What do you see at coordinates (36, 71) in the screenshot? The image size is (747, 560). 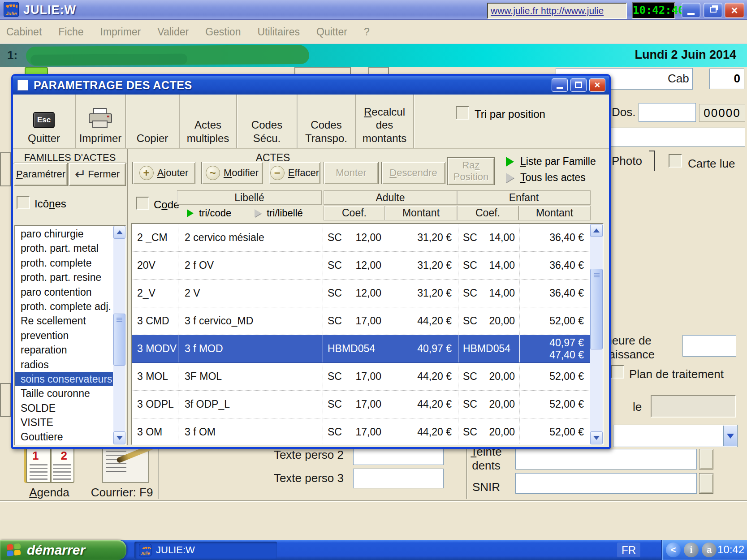 I see `partial-green-button` at bounding box center [36, 71].